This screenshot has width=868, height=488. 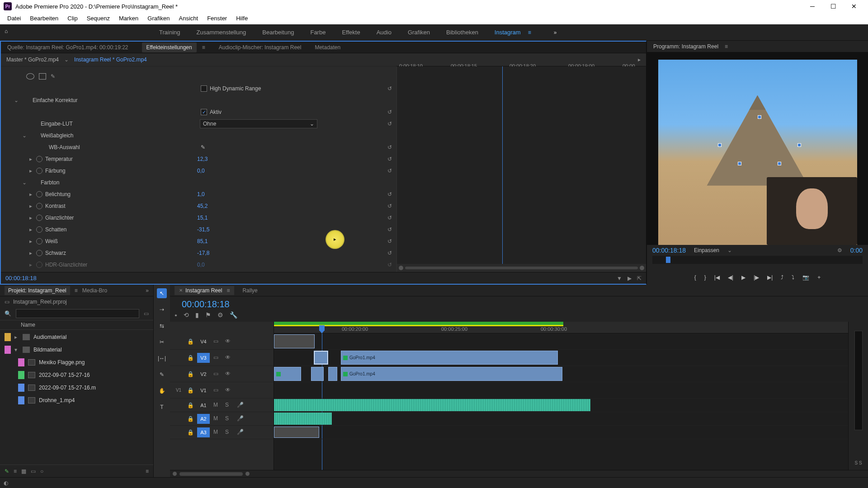 What do you see at coordinates (24, 183) in the screenshot?
I see `twirl-icon: ⌄` at bounding box center [24, 183].